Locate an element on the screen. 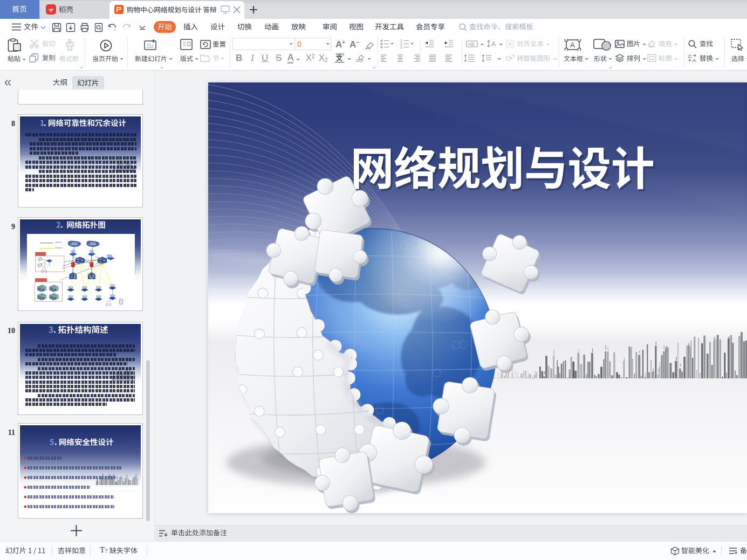 This screenshot has height=560, width=747. svg-text: C is located at coordinates (690, 57).